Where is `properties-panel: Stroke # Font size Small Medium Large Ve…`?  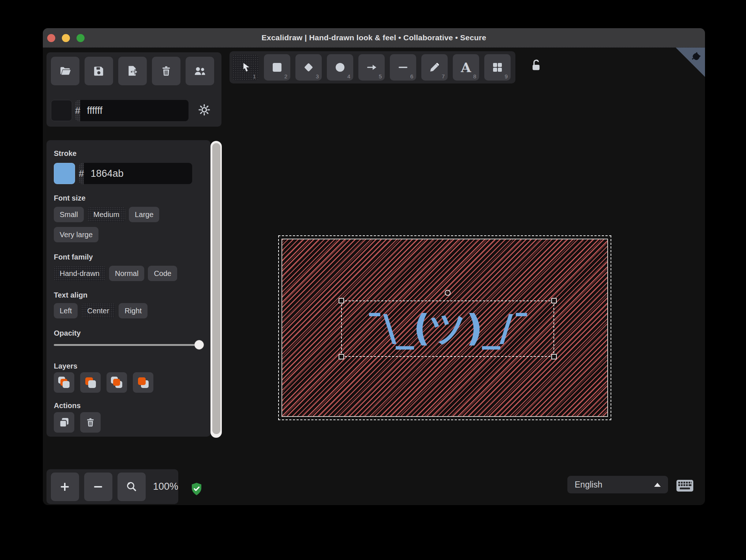
properties-panel: Stroke # Font size Small Medium Large Ve… is located at coordinates (128, 288).